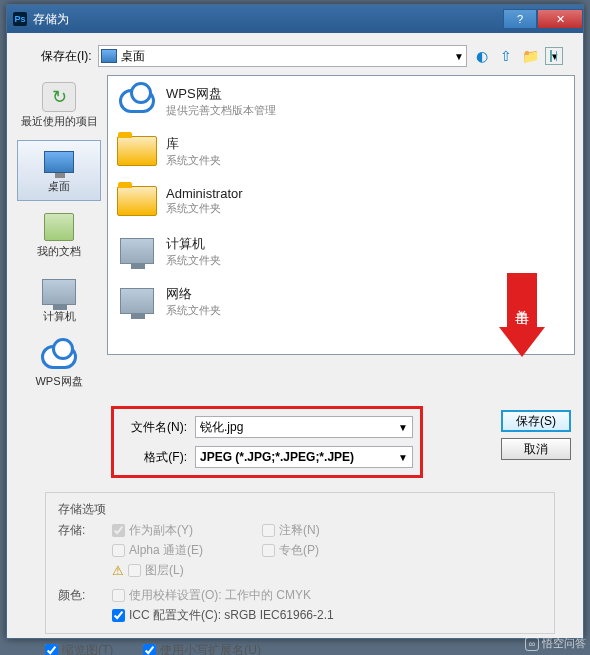  What do you see at coordinates (341, 101) in the screenshot?
I see `list-item: WPS网盘提供完善文档版本管理` at bounding box center [341, 101].